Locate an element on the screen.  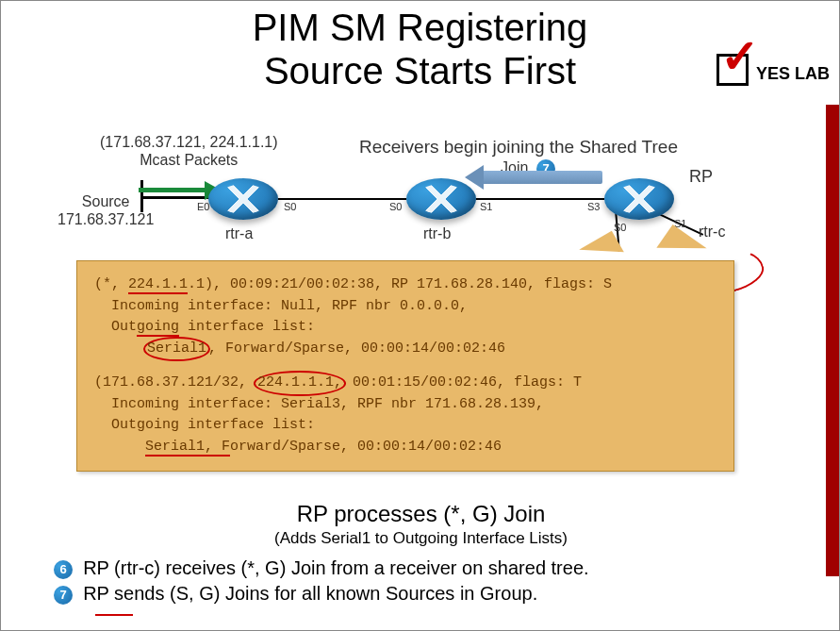
txt: (171.68.37.121/32, is located at coordinates (175, 383).